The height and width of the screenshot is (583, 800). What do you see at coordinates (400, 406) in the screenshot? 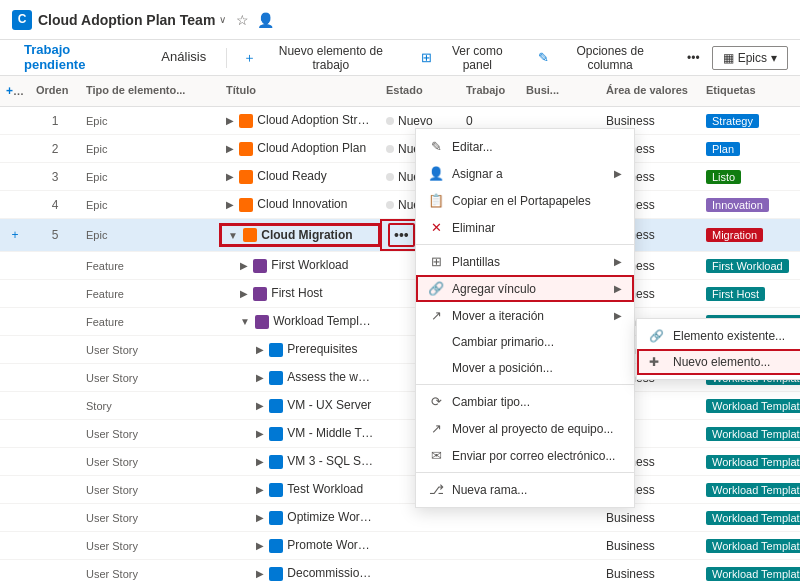
I see `table-row: Story ▶ VM - UX Server Workload Template` at bounding box center [400, 406].